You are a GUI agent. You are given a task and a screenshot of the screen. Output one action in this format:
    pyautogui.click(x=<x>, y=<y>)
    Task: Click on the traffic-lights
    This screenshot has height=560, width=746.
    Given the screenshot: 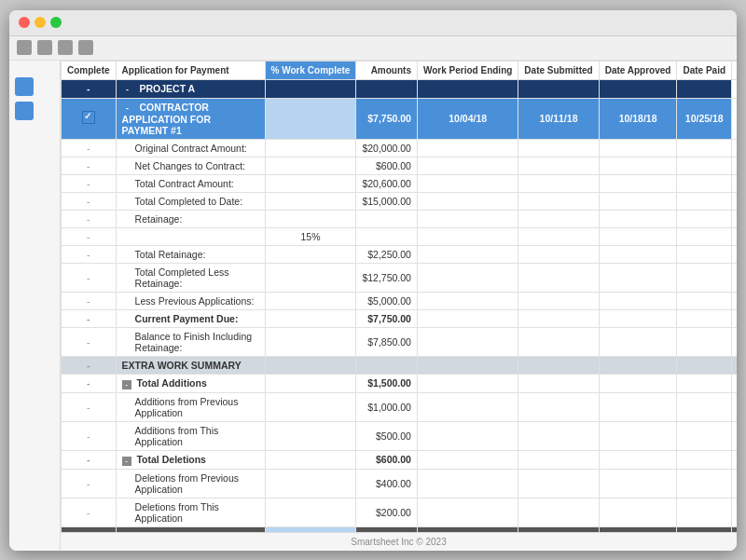 What is the action you would take?
    pyautogui.click(x=40, y=22)
    